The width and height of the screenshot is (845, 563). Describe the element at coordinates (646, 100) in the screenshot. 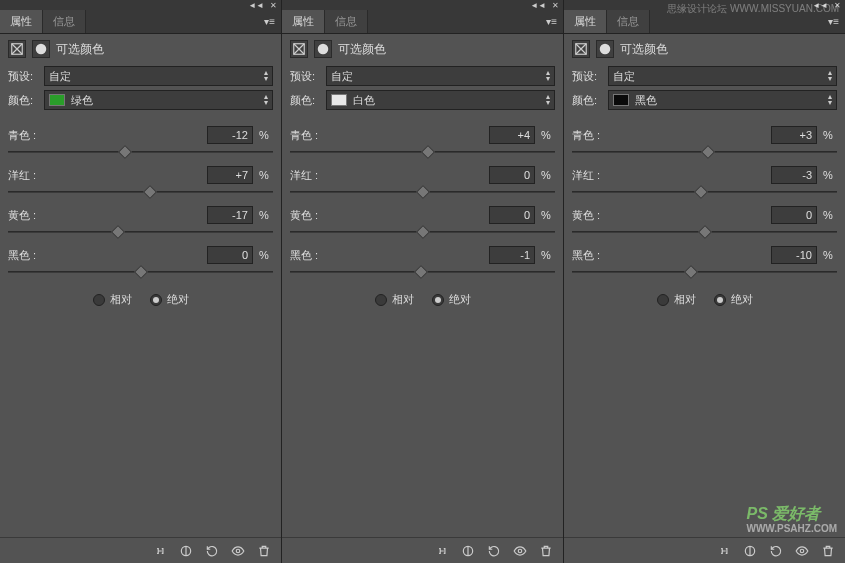

I see `color-name: 黑色` at that location.